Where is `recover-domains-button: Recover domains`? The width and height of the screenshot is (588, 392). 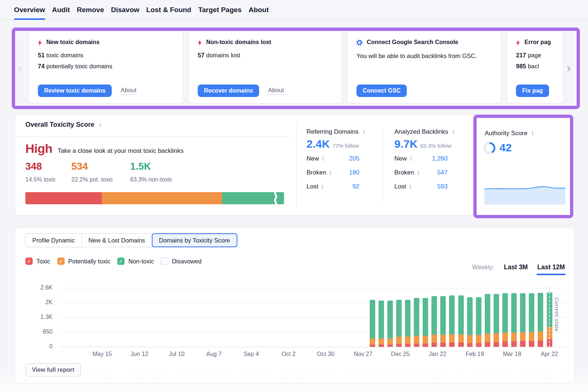
recover-domains-button: Recover domains is located at coordinates (229, 91).